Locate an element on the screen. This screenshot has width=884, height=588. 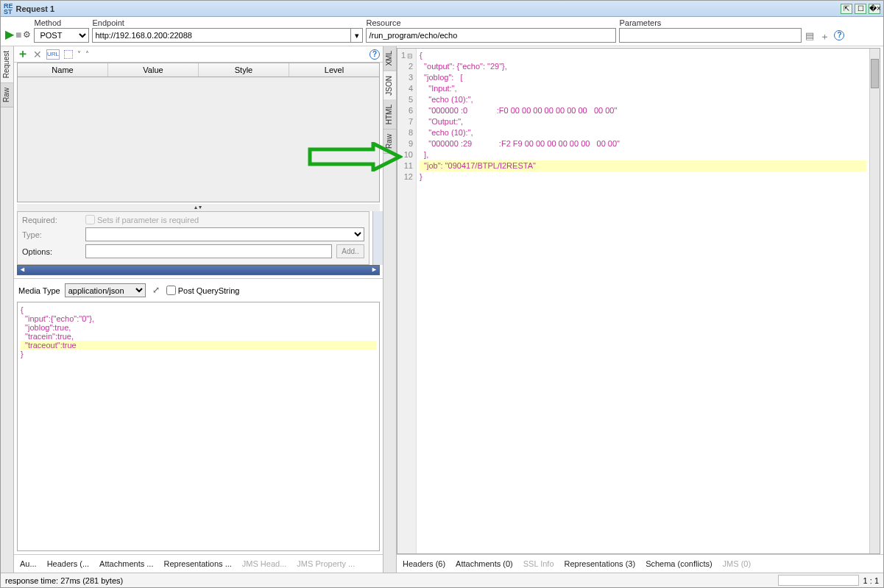
bottom-tab: SSL Info is located at coordinates (539, 564).